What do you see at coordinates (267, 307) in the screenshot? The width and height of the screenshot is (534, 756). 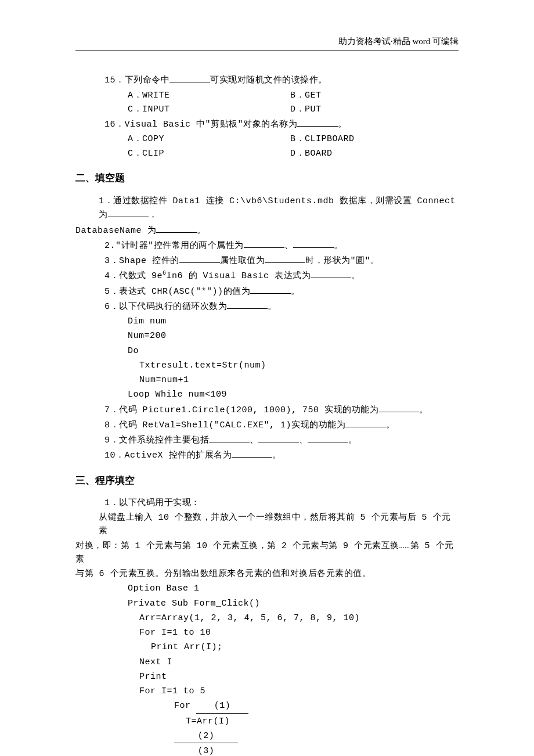 I see `fill-q6: 6．以下代码执行的循环次数为。` at bounding box center [267, 307].